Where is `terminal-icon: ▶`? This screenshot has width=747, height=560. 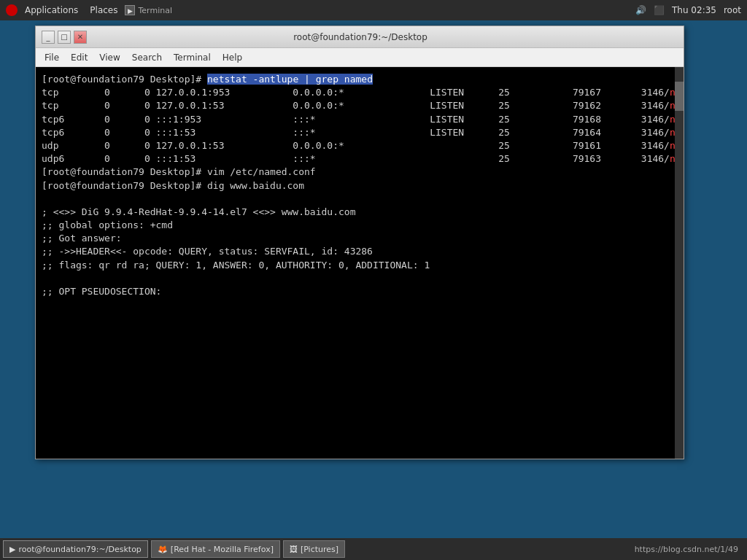 terminal-icon: ▶ is located at coordinates (130, 10).